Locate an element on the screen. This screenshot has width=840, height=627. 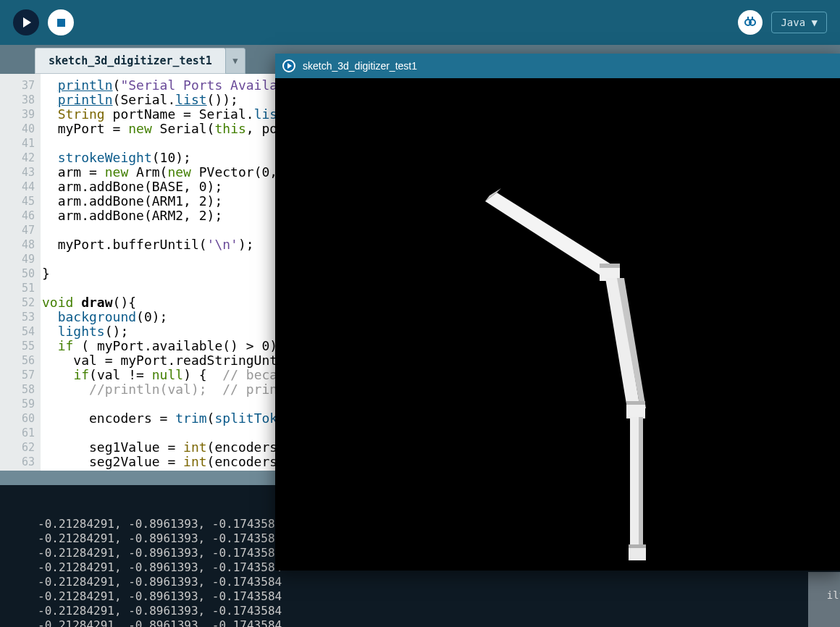
line-number: 58 is located at coordinates (17, 390).